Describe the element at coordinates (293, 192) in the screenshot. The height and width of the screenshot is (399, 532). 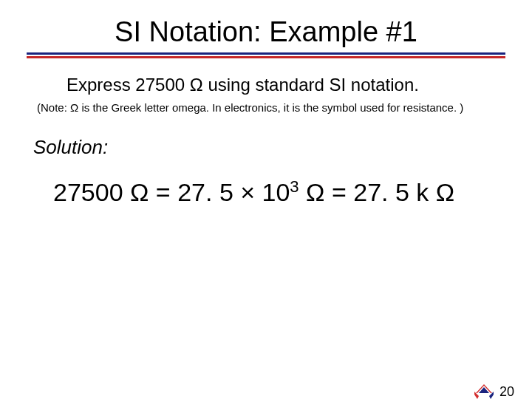
I see `solution-equation: 27500 Ω = 27. 5 × 103 Ω = 27. 5 k Ω` at that location.